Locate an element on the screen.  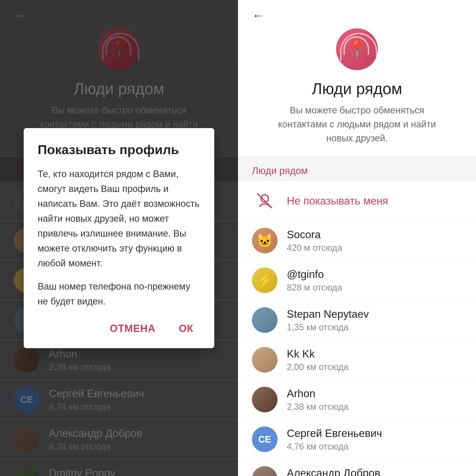
modal-body-p2: Ваш номер телефона по-прежнему не будет … is located at coordinates (119, 294).